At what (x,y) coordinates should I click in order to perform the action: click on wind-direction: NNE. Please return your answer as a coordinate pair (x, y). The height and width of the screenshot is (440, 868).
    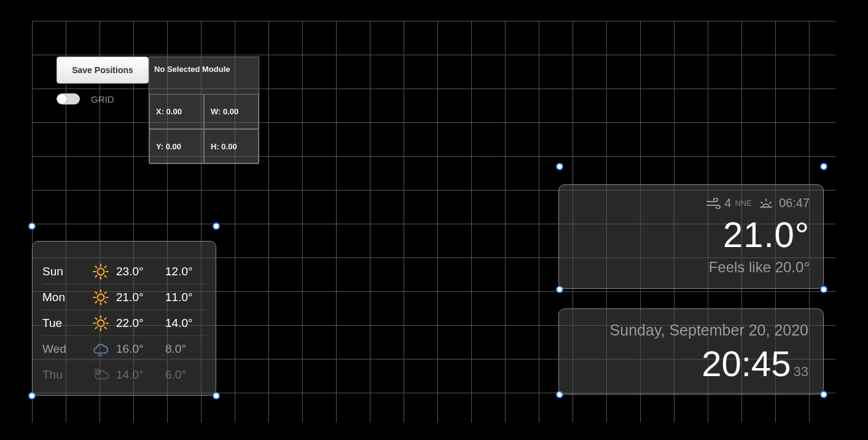
    Looking at the image, I should click on (743, 203).